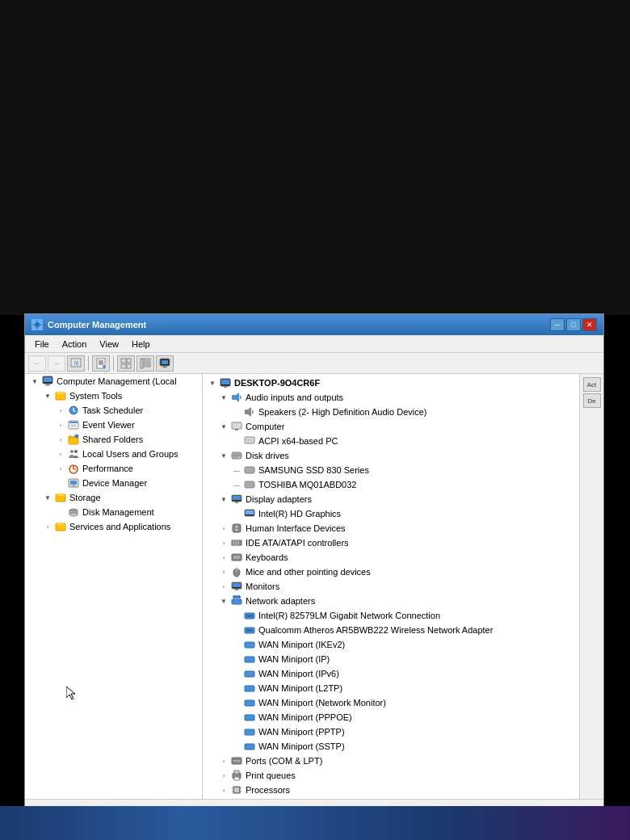 This screenshot has width=630, height=840. Describe the element at coordinates (113, 381) in the screenshot. I see `tree-root: ▼ Computer Management (Local` at that location.